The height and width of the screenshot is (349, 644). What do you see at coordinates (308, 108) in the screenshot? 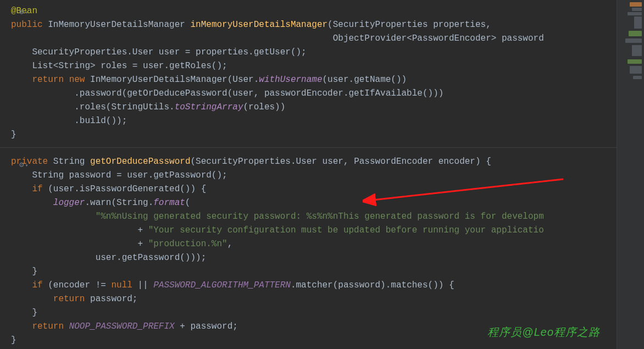
I see `code-line: .roles(StringUtils.toStringArray(roles))` at bounding box center [308, 108].